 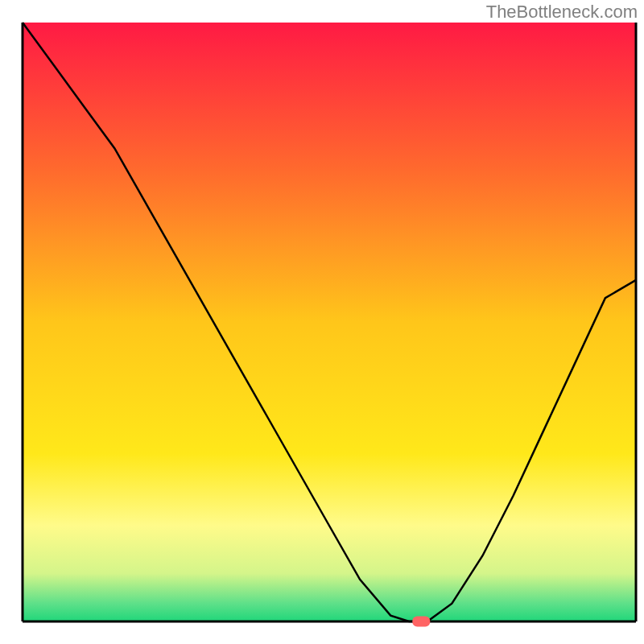 What do you see at coordinates (421, 621) in the screenshot?
I see `optimum-marker` at bounding box center [421, 621].